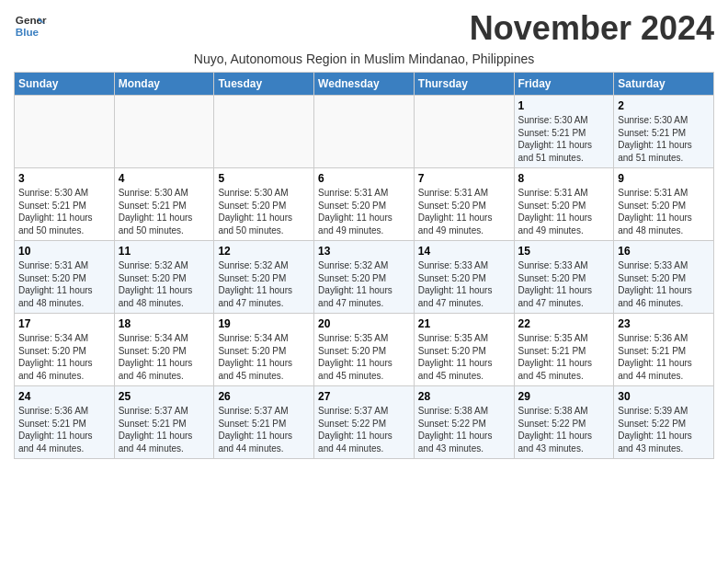  I want to click on calendar-day-cell: 10Sunrise: 5:31 AM Sunset: 5:20 PM Dayli…, so click(64, 278).